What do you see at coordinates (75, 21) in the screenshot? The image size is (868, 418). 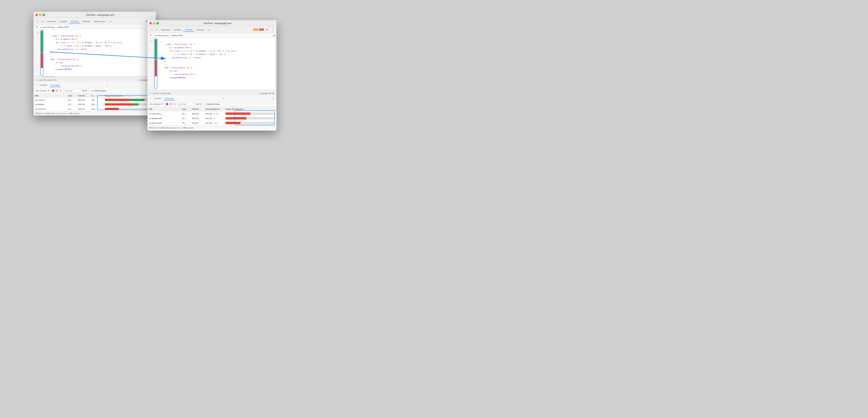 I see `tab-sources: Sources` at bounding box center [75, 21].